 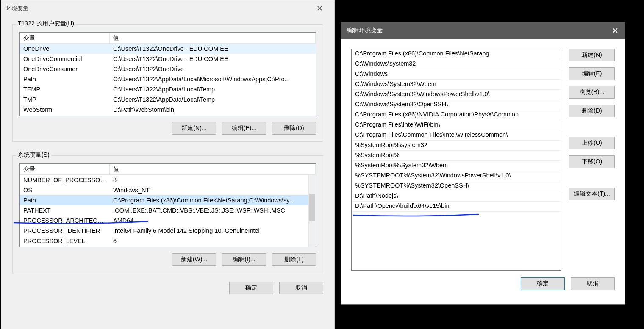 I want to click on list-item: C:\Windows, so click(x=456, y=75).